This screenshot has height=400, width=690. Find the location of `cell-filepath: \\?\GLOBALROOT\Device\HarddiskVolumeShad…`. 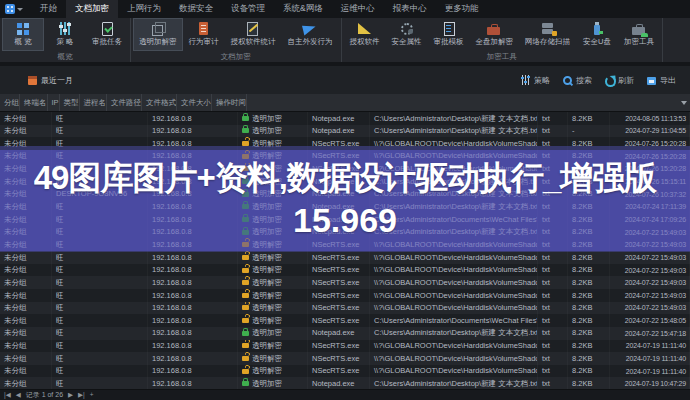

cell-filepath: \\?\GLOBALROOT\Device\HarddiskVolumeShad… is located at coordinates (454, 270).